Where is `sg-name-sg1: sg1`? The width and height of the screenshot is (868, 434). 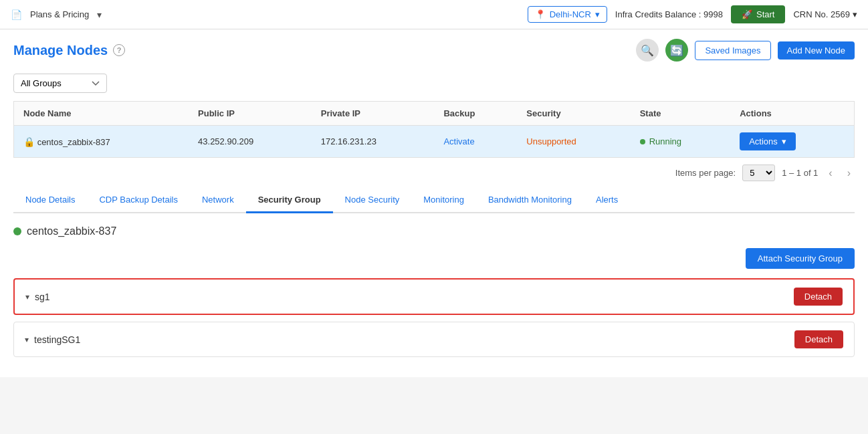 sg-name-sg1: sg1 is located at coordinates (43, 297).